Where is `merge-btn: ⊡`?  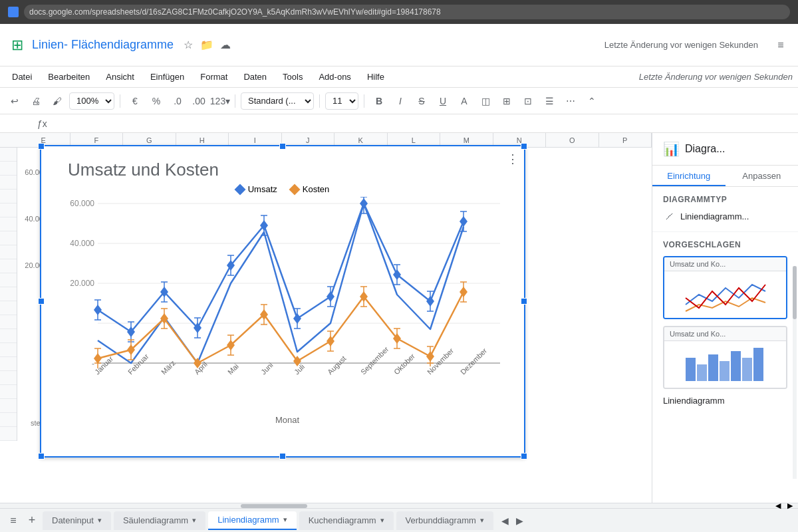
merge-btn: ⊡ is located at coordinates (528, 101).